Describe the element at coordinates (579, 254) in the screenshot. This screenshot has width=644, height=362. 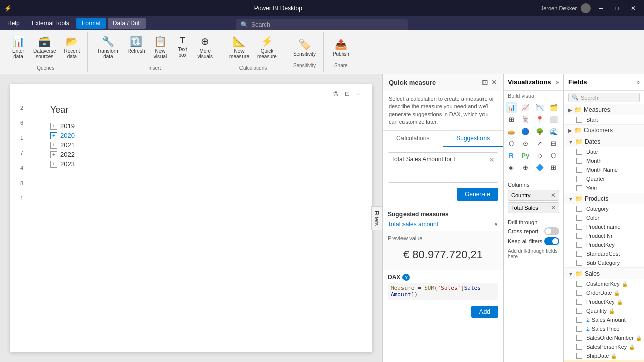
I see `checkbox-standard-cost` at that location.